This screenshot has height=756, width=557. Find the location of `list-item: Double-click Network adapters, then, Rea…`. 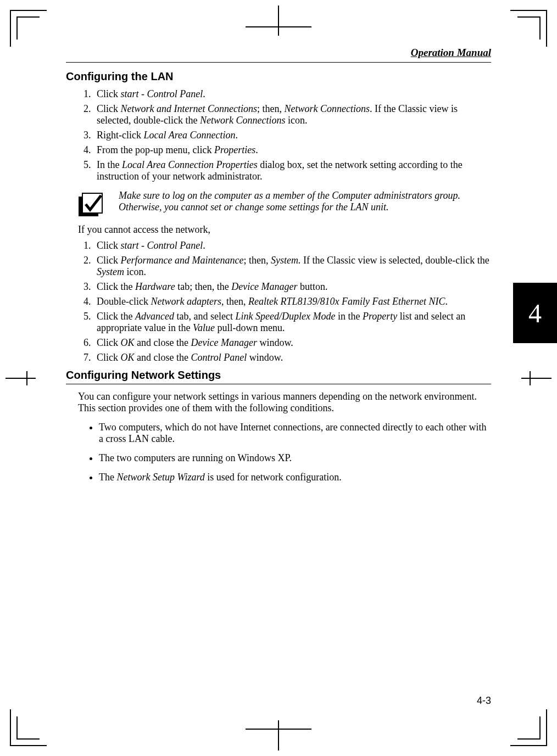

list-item: Double-click Network adapters, then, Rea… is located at coordinates (292, 302).